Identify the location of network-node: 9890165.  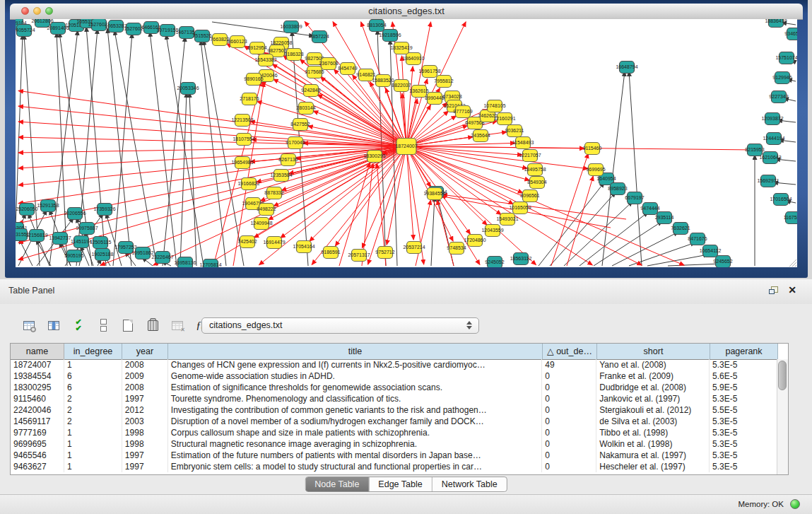
(253, 79).